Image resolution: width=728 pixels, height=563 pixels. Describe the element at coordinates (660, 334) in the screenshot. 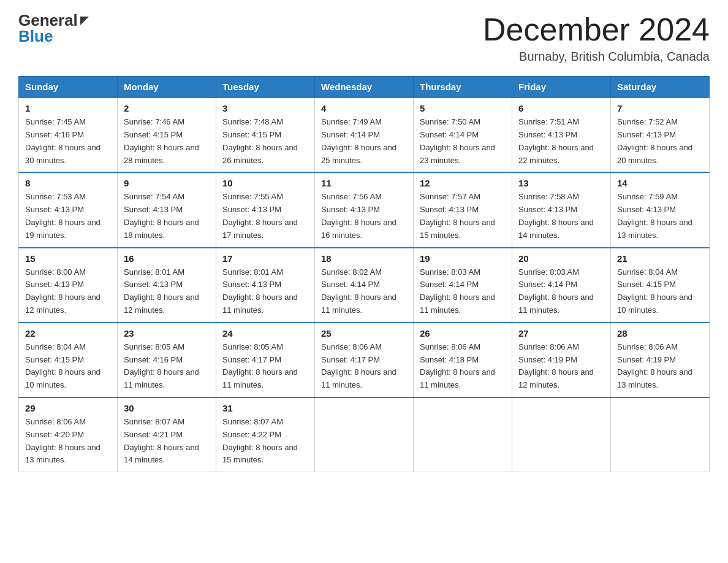

I see `day-number: 28` at that location.